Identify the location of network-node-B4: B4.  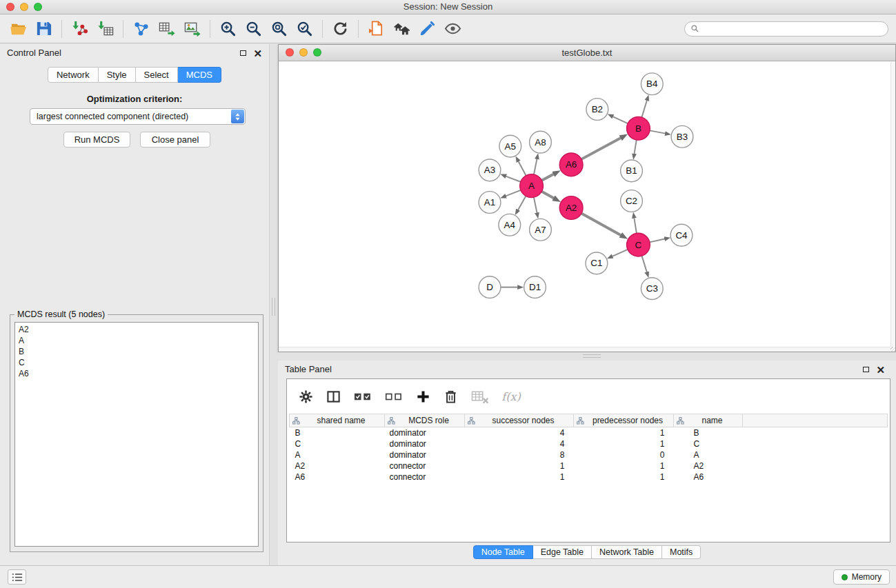
(652, 84).